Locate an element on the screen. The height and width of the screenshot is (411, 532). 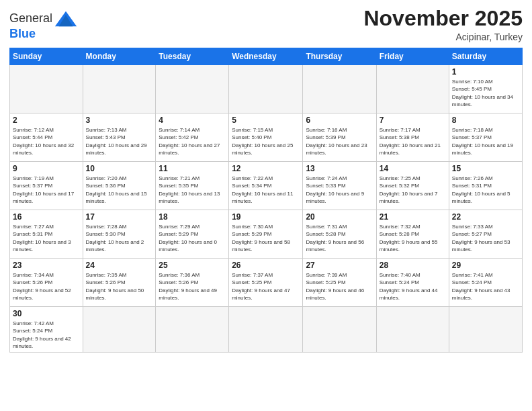
table-row: 4Sunrise: 7:14 AM Sunset: 5:42 PM Daylig… is located at coordinates (192, 138).